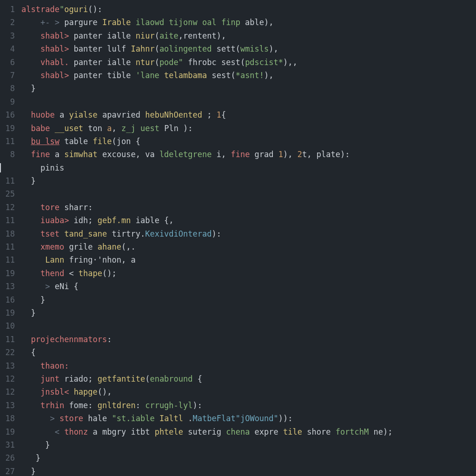 The height and width of the screenshot is (476, 476). I want to click on line-number: 25, so click(7, 194).